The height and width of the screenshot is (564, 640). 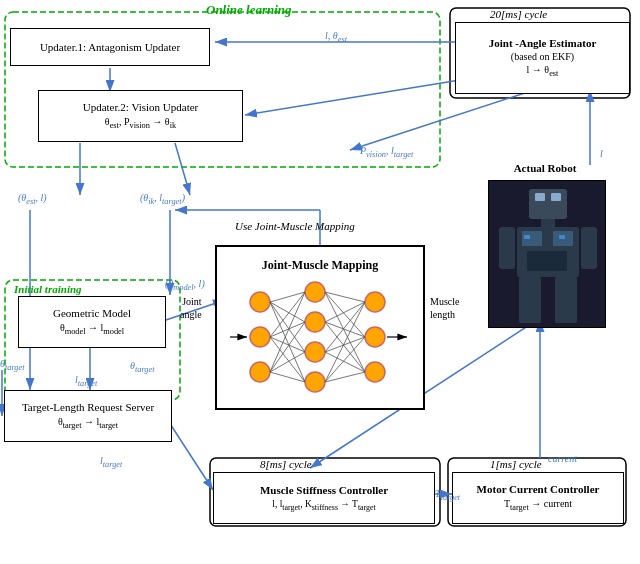 What do you see at coordinates (538, 498) in the screenshot?
I see `motor-current-box: Motor Current Controller Ttarget → curre…` at bounding box center [538, 498].